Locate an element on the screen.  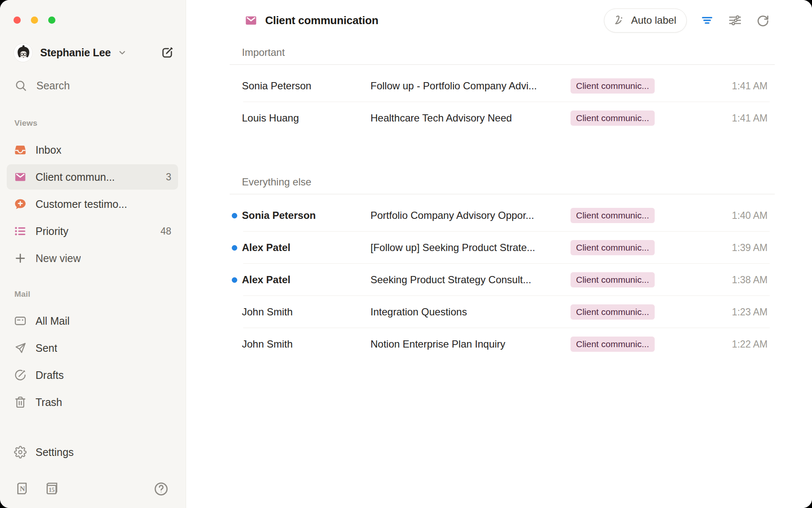
send-icon is located at coordinates (20, 348).